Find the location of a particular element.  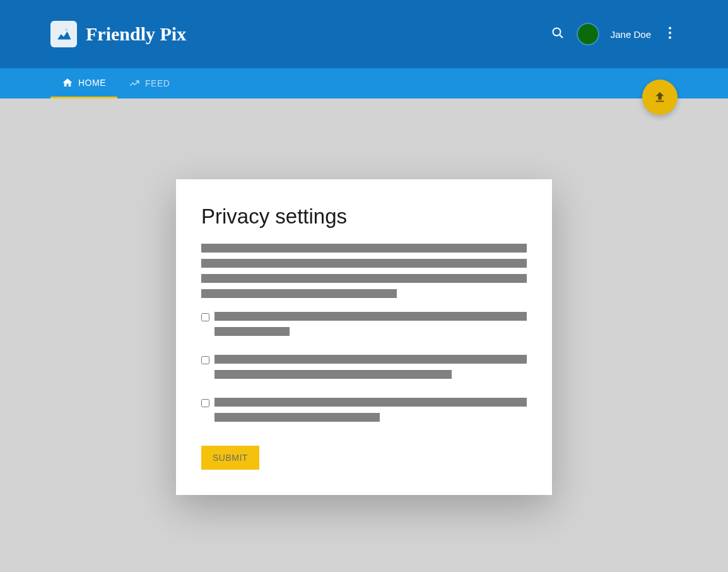

tab-feed-label: FEED is located at coordinates (158, 83).